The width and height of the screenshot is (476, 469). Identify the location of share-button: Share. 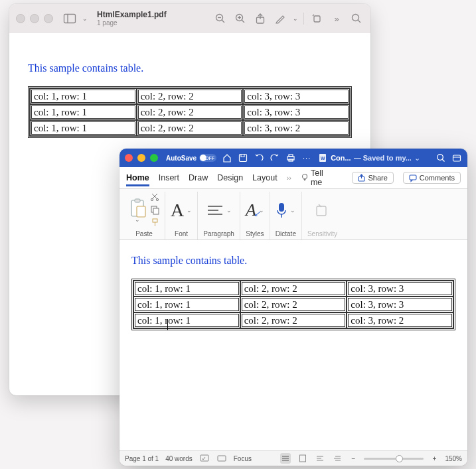
(372, 178).